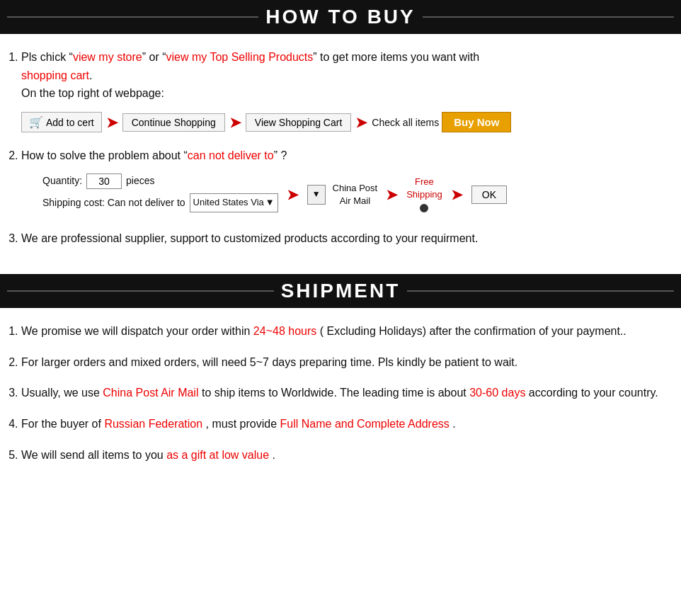 This screenshot has width=681, height=616. I want to click on ship-item2: For larger orders and mixed orders, will…, so click(348, 363).